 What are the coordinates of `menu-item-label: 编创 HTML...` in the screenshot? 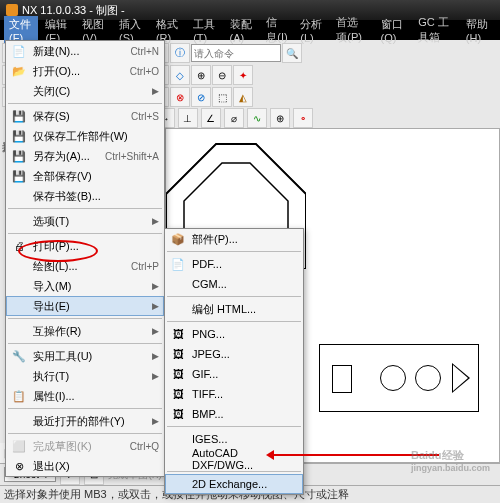 It's located at (245, 310).